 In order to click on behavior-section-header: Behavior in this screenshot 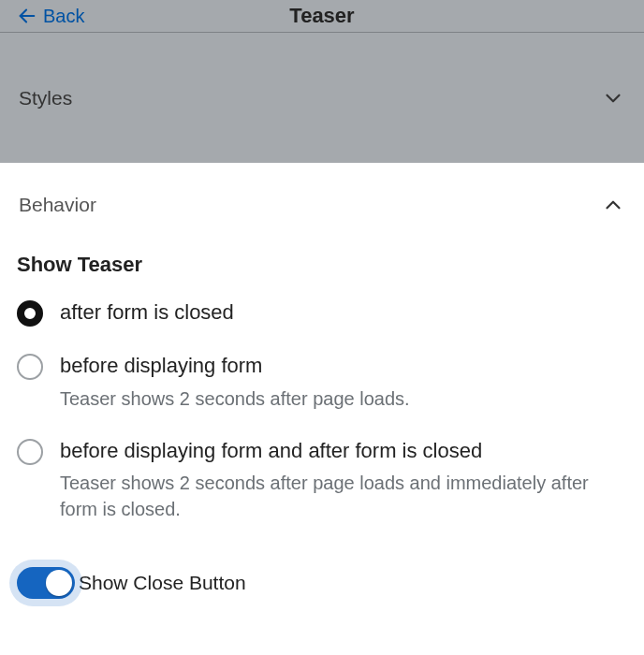, I will do `click(322, 210)`.